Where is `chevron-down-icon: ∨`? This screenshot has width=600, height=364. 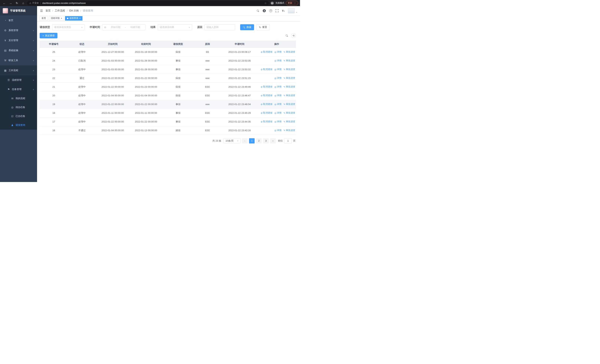 chevron-down-icon: ∨ is located at coordinates (189, 27).